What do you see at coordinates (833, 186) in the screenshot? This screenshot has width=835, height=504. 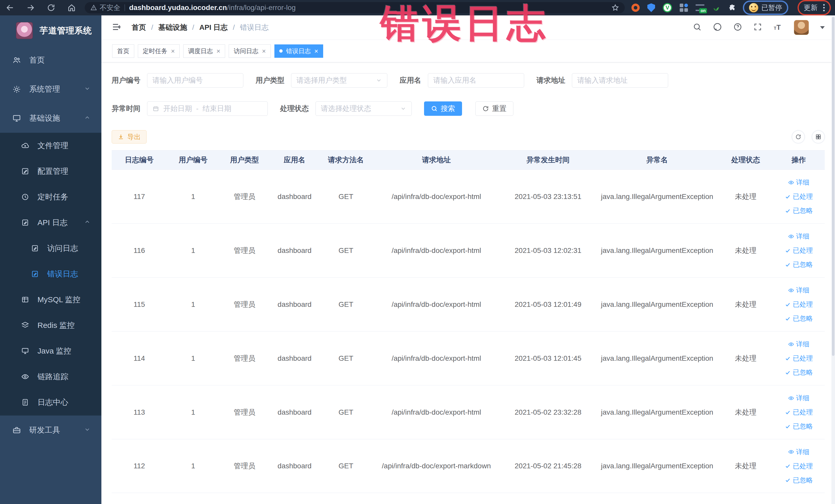 I see `scrollbar-thumb` at bounding box center [833, 186].